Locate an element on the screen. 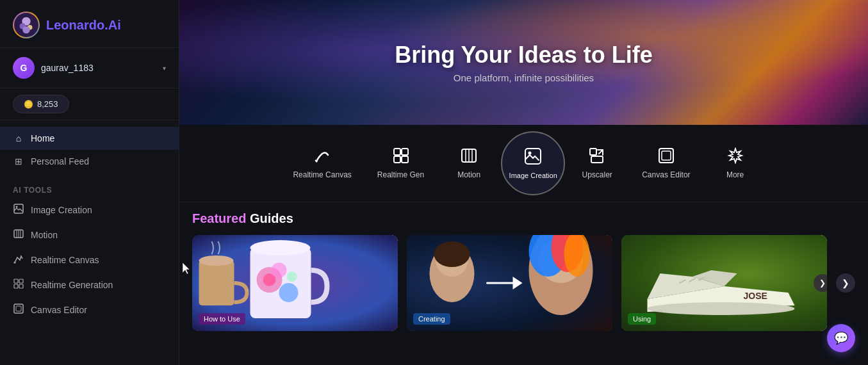  canvas-editor-tab-icon is located at coordinates (666, 158).